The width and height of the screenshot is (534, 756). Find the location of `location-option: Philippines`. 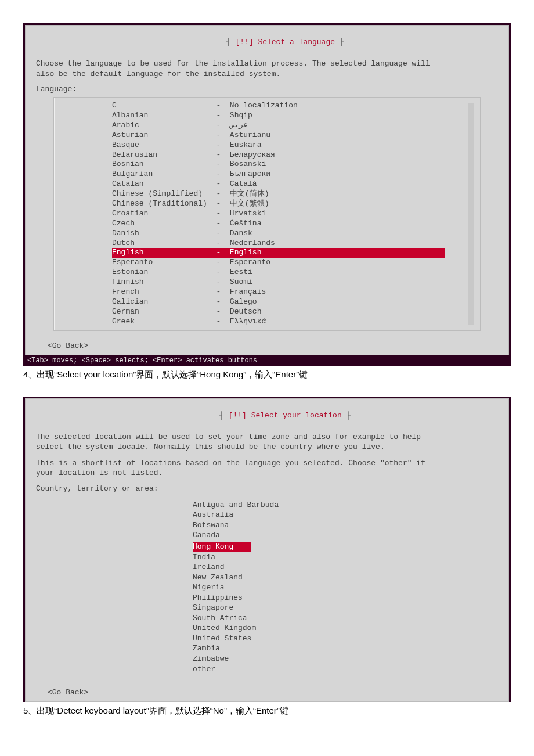

location-option: Philippines is located at coordinates (337, 598).